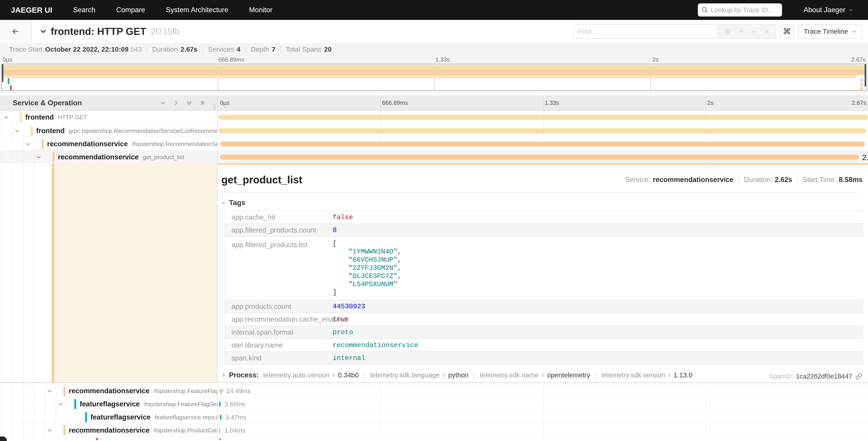 The image size is (868, 441). What do you see at coordinates (862, 80) in the screenshot?
I see `minimap-span-tail` at bounding box center [862, 80].